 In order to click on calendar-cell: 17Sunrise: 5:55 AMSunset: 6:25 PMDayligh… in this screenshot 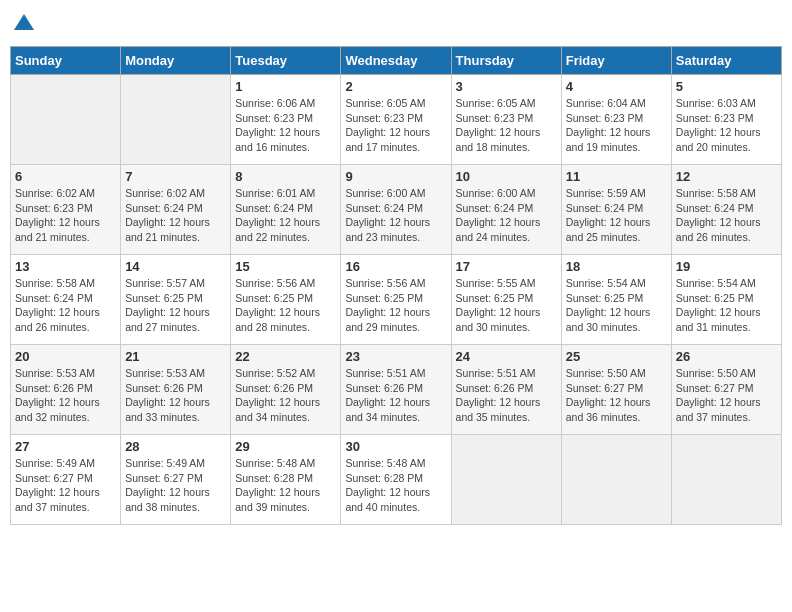, I will do `click(506, 300)`.